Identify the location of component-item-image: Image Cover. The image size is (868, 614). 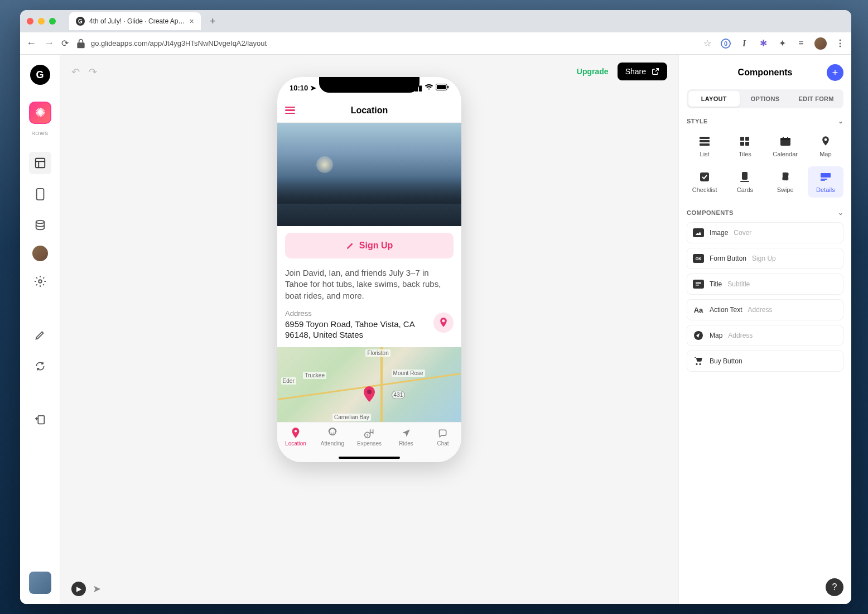
(765, 233).